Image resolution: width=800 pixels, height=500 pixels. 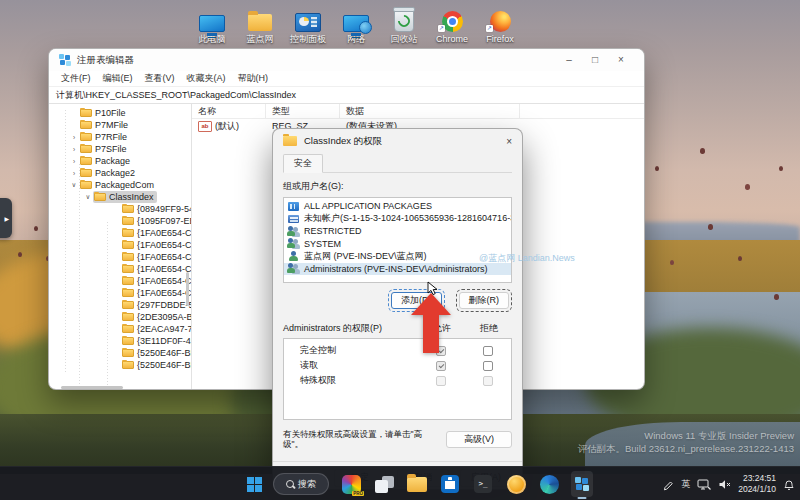 What do you see at coordinates (188, 289) in the screenshot?
I see `vertical-scrollbar` at bounding box center [188, 289].